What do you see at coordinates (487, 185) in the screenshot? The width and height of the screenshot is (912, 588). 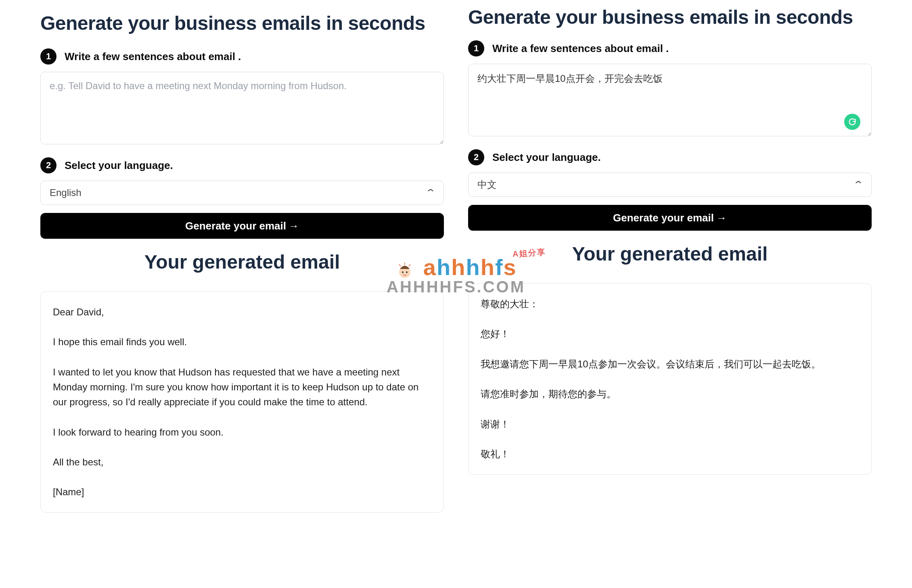 I see `language-select-value: 中文` at bounding box center [487, 185].